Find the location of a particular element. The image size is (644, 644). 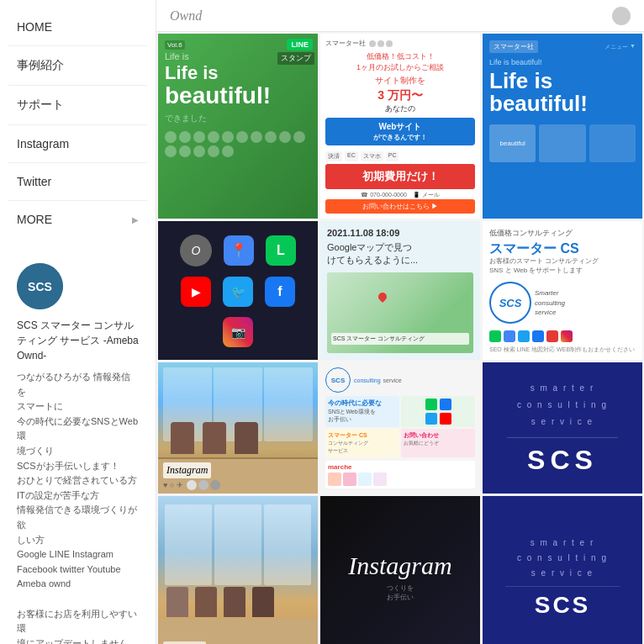

cell1-eyebrow: Life is is located at coordinates (177, 56).